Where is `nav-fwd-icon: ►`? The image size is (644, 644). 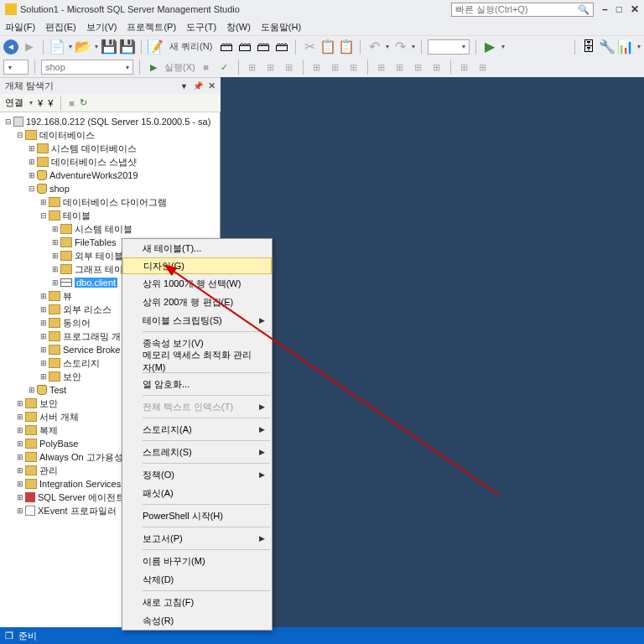 nav-fwd-icon: ► is located at coordinates (29, 47).